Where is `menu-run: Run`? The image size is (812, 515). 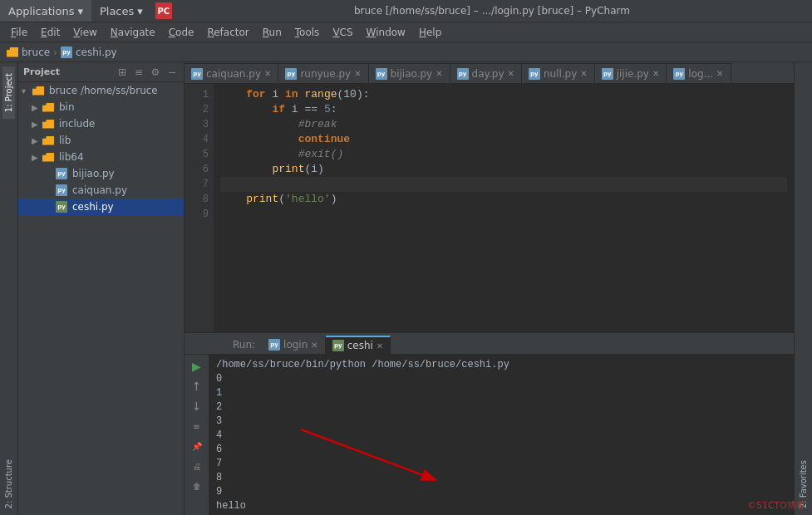 menu-run: Run is located at coordinates (273, 32).